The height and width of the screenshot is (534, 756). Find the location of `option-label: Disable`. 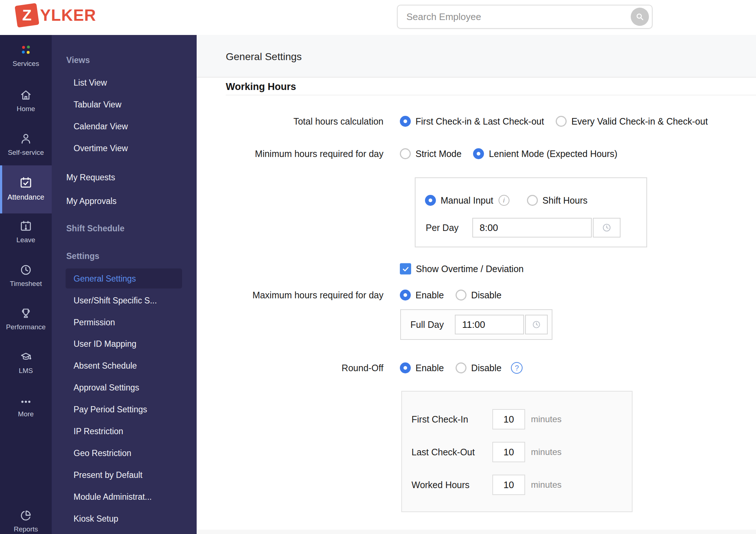

option-label: Disable is located at coordinates (487, 368).